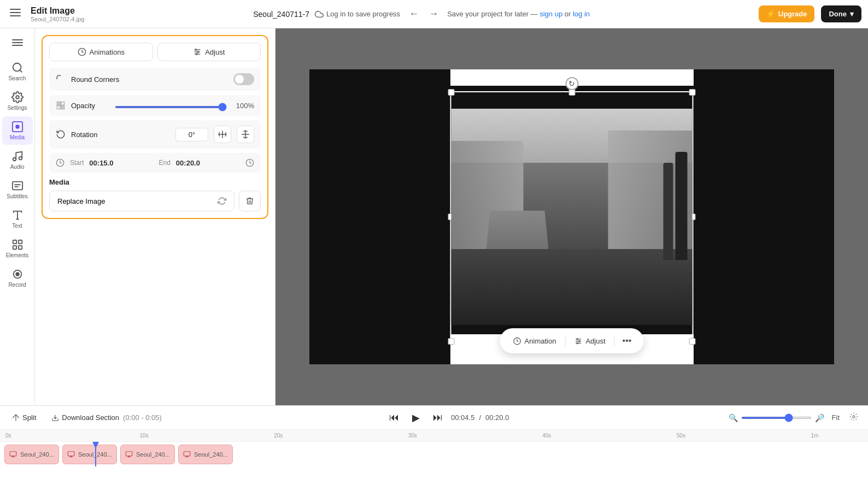 This screenshot has height=479, width=868. What do you see at coordinates (32, 454) in the screenshot?
I see `track-clip-1: Seoul_240...` at bounding box center [32, 454].